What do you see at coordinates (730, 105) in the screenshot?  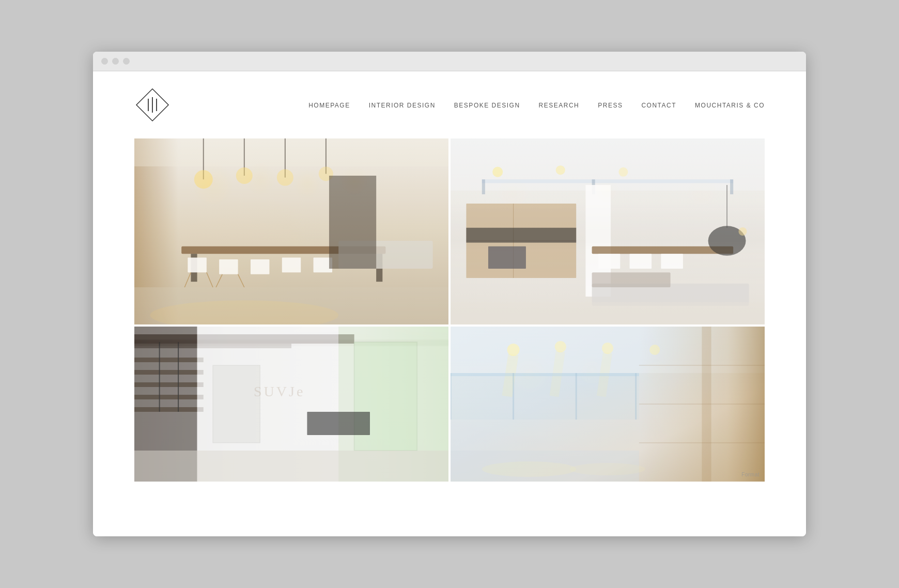 I see `nav-link-mouchtaris: MOUCHTARIS & CO` at bounding box center [730, 105].